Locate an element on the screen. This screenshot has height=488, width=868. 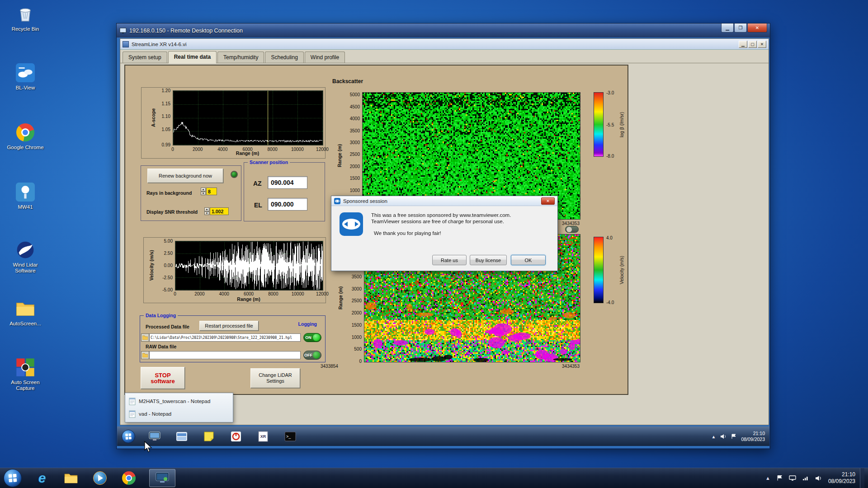
app-close-button: ✕ is located at coordinates (762, 44).